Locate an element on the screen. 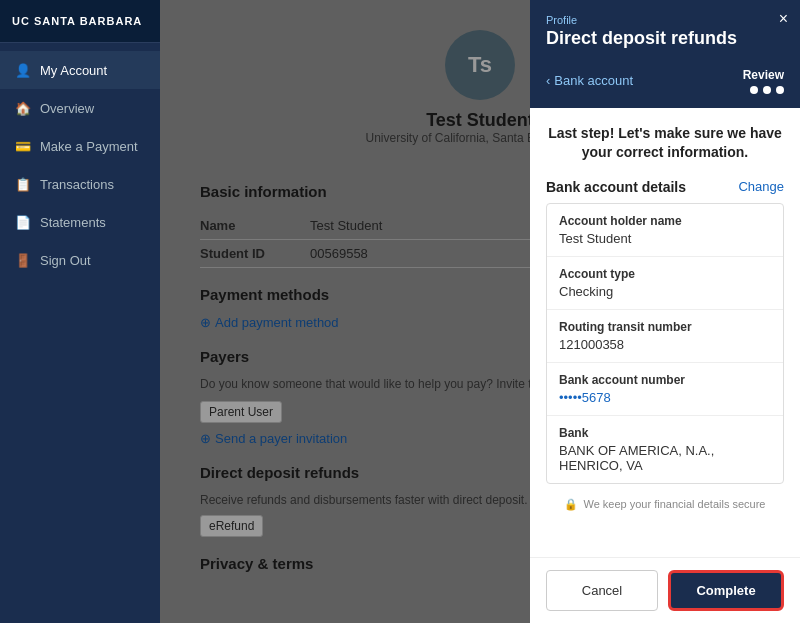 The image size is (800, 623). bank-detail-row-holder: Account holder name Test Student is located at coordinates (665, 230).